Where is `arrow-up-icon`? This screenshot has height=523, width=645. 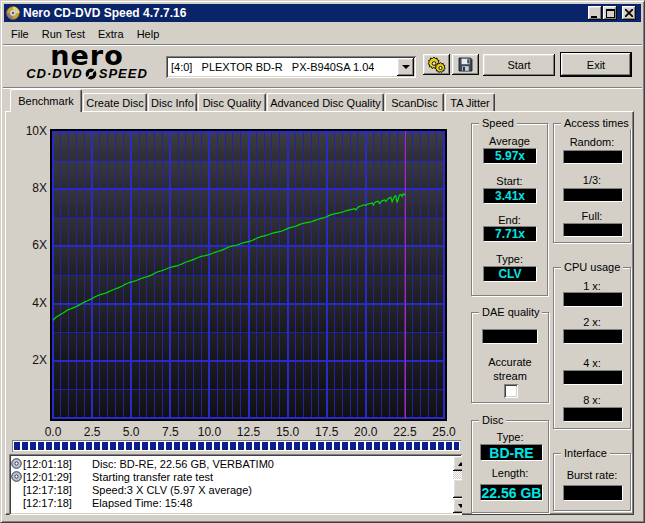 arrow-up-icon is located at coordinates (460, 464).